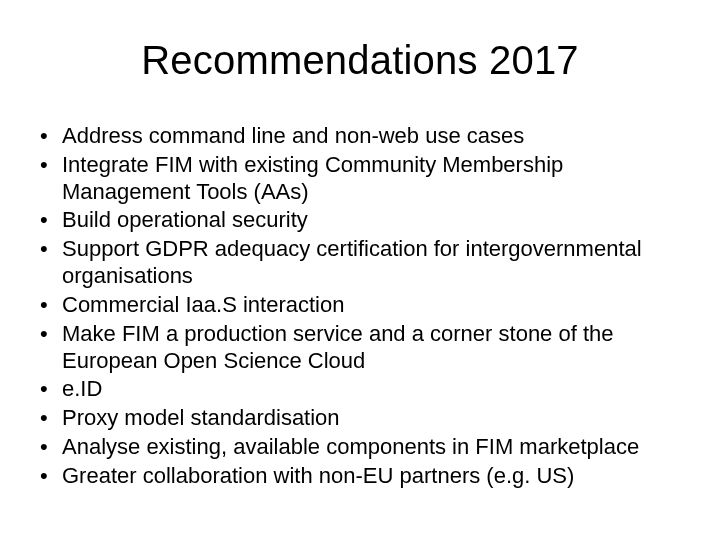  What do you see at coordinates (360, 136) in the screenshot?
I see `list-item: Address command line and non-web use cas…` at bounding box center [360, 136].